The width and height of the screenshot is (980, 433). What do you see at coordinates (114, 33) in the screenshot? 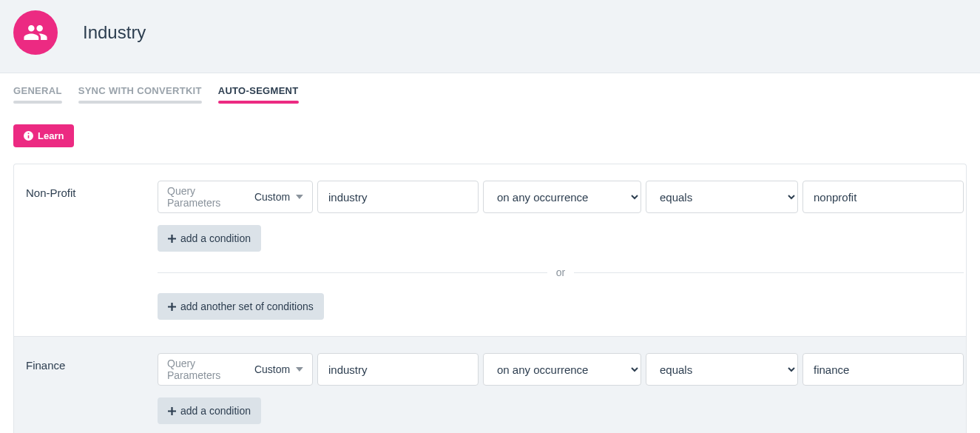
I see `page-title: Industry` at bounding box center [114, 33].